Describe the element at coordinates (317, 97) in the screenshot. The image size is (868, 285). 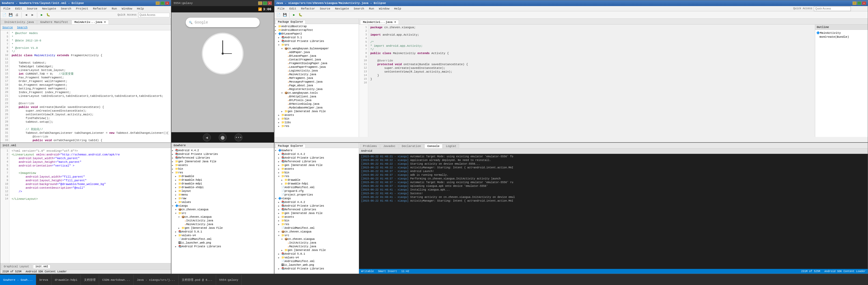
I see `tree-byhttpclient: ☕BYHttpClient.java` at that location.